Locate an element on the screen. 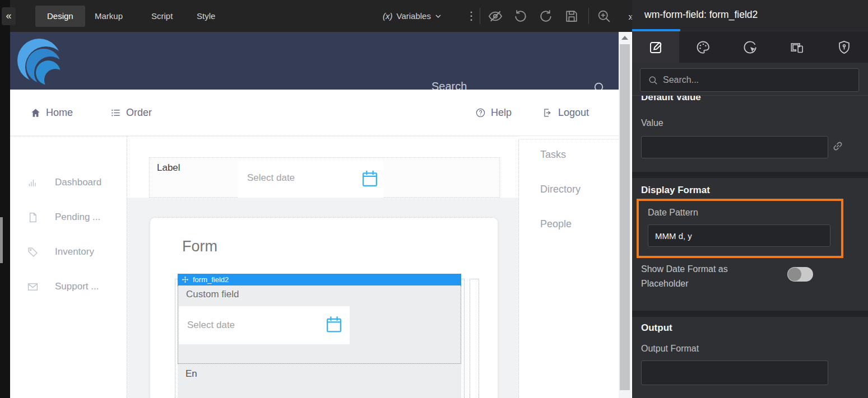 Image resolution: width=868 pixels, height=398 pixels. palette-icon is located at coordinates (703, 47).